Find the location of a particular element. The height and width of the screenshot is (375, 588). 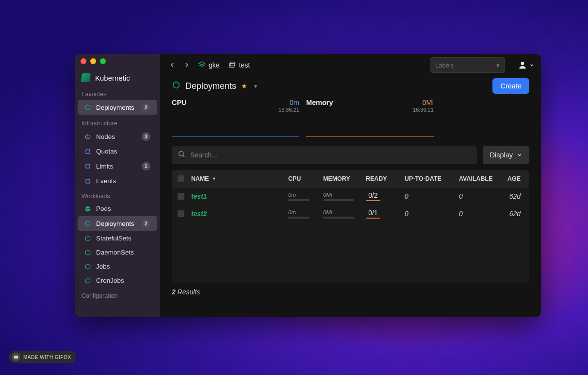

select-all-checkbox is located at coordinates (184, 179).